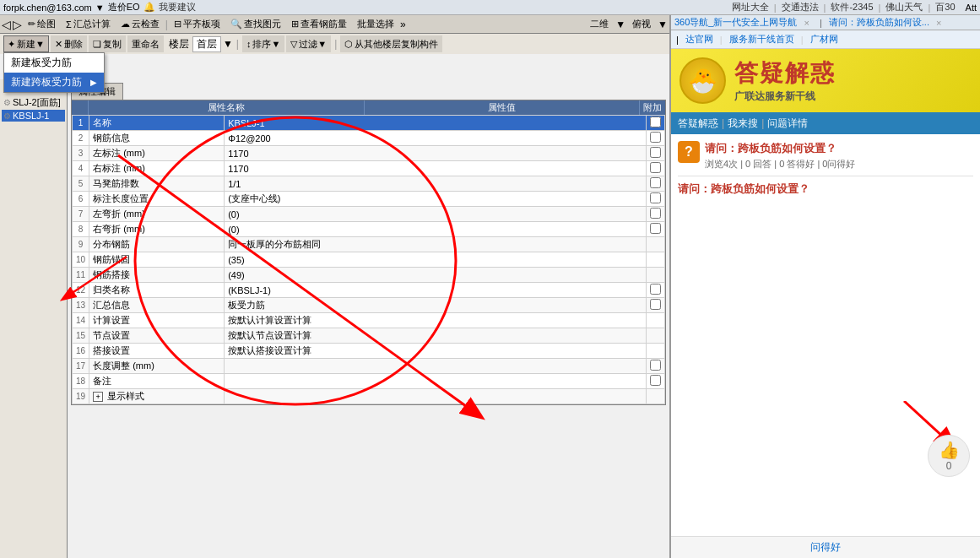 This screenshot has width=980, height=558. I want to click on nav-link-weather: 佛山天气, so click(904, 7).